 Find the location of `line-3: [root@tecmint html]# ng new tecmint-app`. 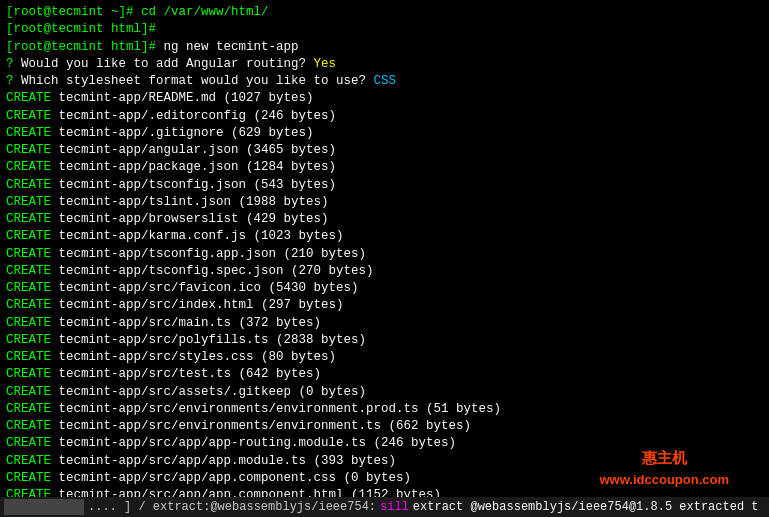

line-3: [root@tecmint html]# ng new tecmint-app is located at coordinates (384, 48).